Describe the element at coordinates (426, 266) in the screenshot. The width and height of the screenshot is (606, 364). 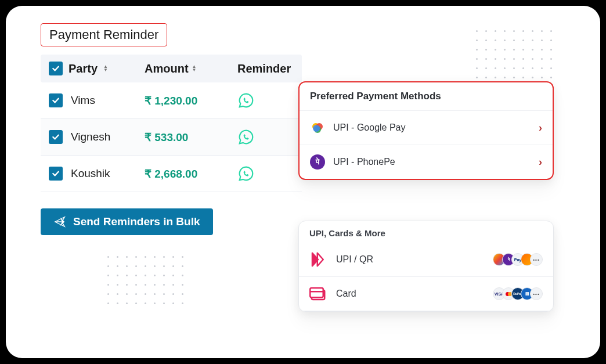
I see `more-payment-card: UPI, Cards & More UPI / QR पे Pay ••• Ca…` at that location.